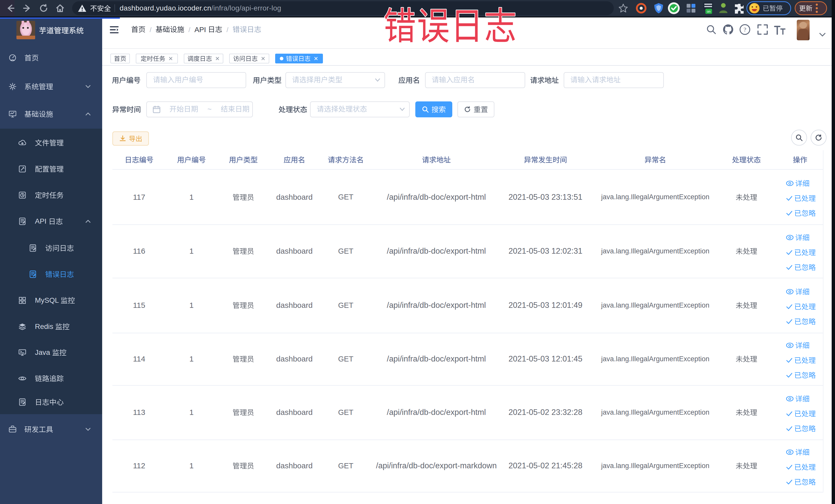  What do you see at coordinates (709, 12) in the screenshot?
I see `svg-text: on` at bounding box center [709, 12].